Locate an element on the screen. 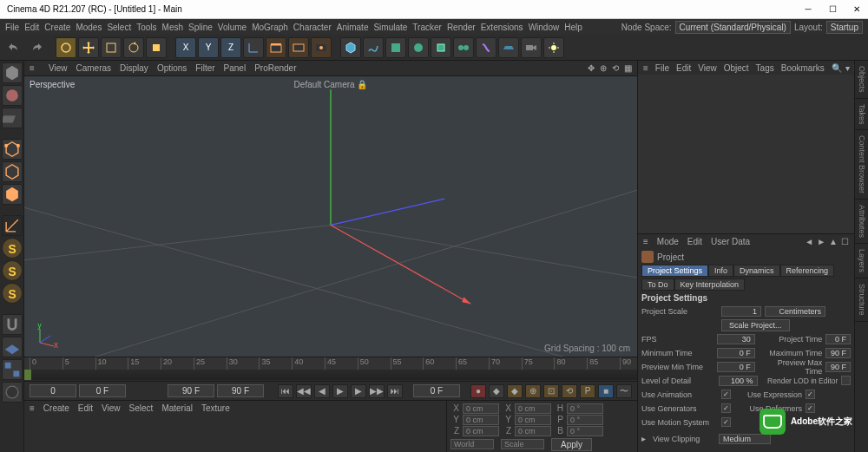 The image size is (868, 452). next-frame-button: ▶ is located at coordinates (358, 391).